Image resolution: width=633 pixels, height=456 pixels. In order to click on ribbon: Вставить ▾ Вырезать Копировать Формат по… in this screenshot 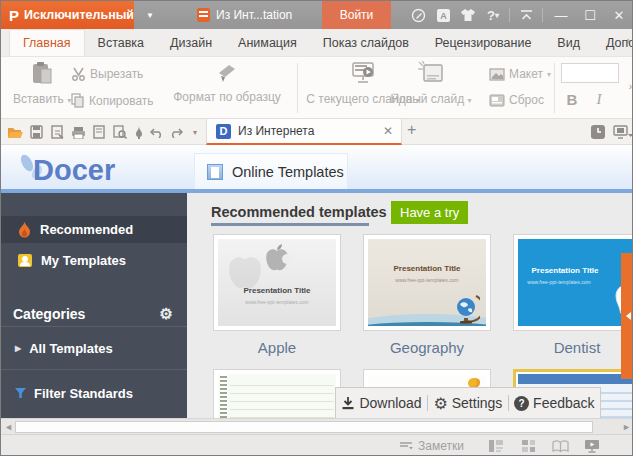, I will do `click(317, 88)`.